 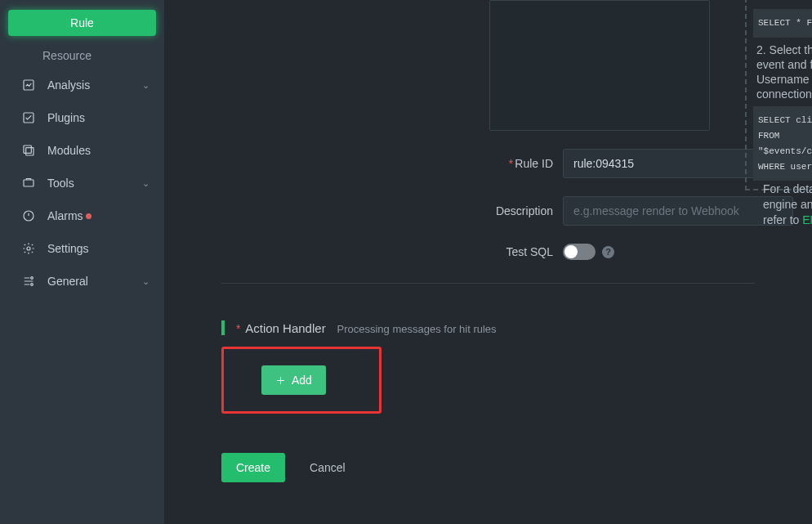 What do you see at coordinates (29, 85) in the screenshot?
I see `analysis-icon` at bounding box center [29, 85].